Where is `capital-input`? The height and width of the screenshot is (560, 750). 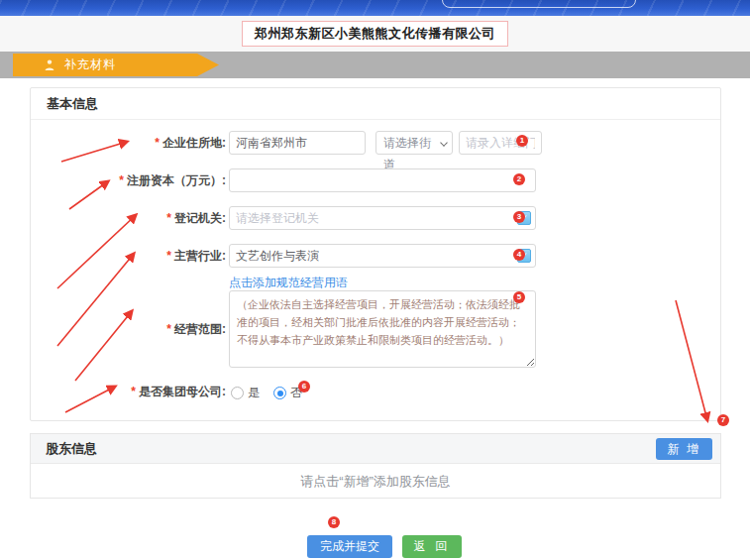 capital-input is located at coordinates (382, 180).